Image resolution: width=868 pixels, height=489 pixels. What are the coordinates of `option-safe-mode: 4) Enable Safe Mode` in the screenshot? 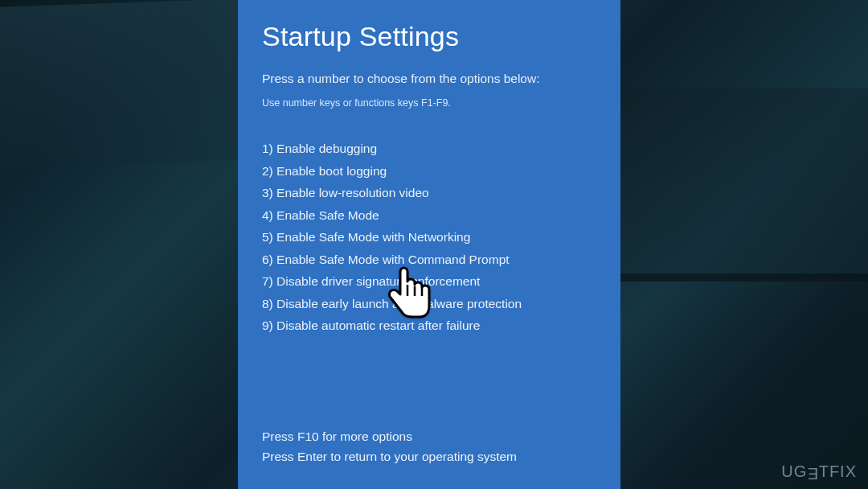 It's located at (429, 216).